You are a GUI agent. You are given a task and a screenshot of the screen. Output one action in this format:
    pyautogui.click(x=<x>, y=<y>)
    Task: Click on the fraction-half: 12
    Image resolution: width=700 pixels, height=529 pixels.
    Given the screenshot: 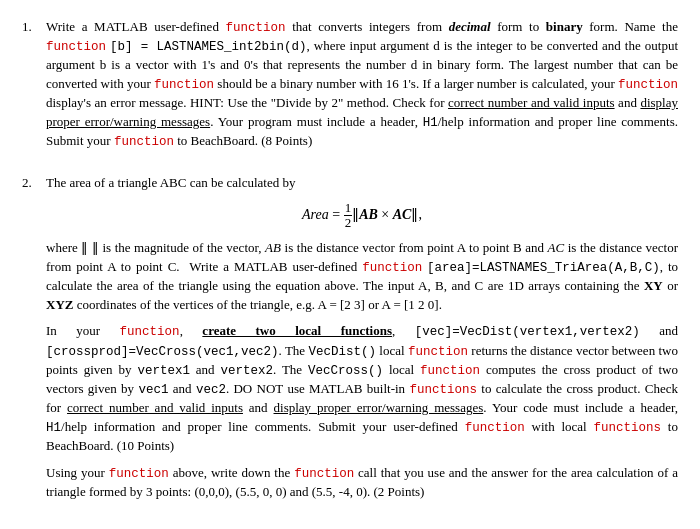 What is the action you would take?
    pyautogui.click(x=348, y=216)
    